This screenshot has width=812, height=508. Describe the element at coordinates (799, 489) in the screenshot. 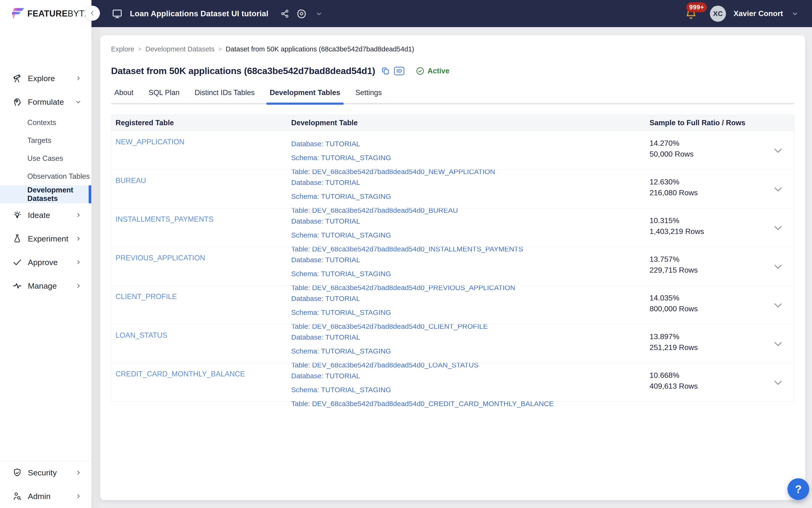

I see `help-button: ?` at that location.